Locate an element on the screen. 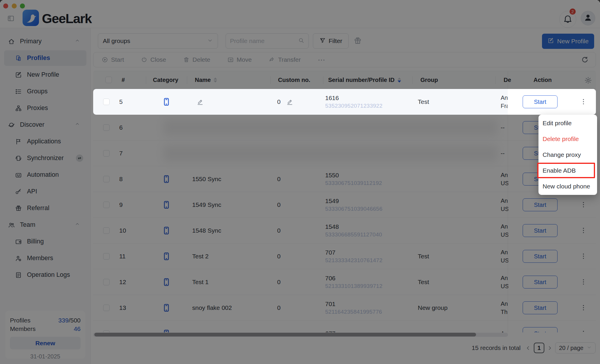 The width and height of the screenshot is (600, 364). kebab-icon is located at coordinates (584, 102).